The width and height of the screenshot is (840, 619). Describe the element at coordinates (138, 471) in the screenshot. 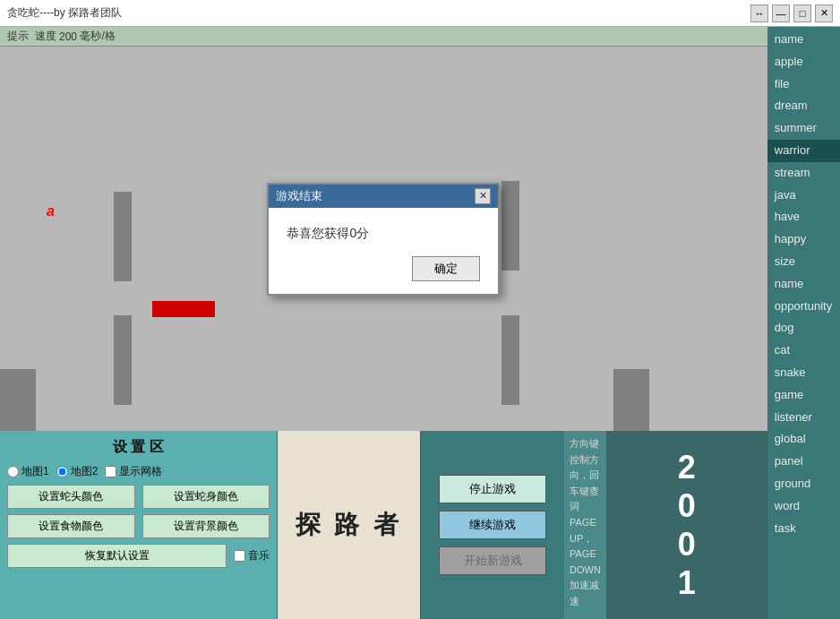

I see `map-options-row: 地图1 地图2 显示网格` at that location.